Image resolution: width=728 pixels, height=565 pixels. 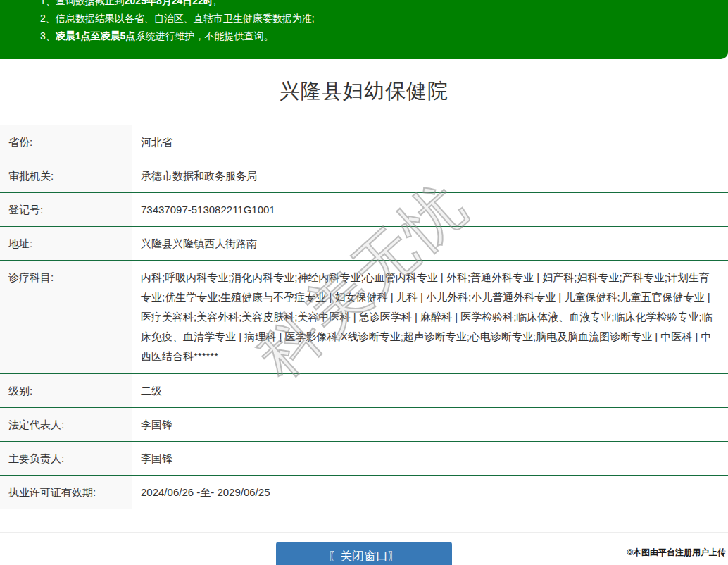 I want to click on table-row-license-validity: 执业许可证有效期: 2024/06/26 -至- 2029/06/25, so click(x=364, y=492).